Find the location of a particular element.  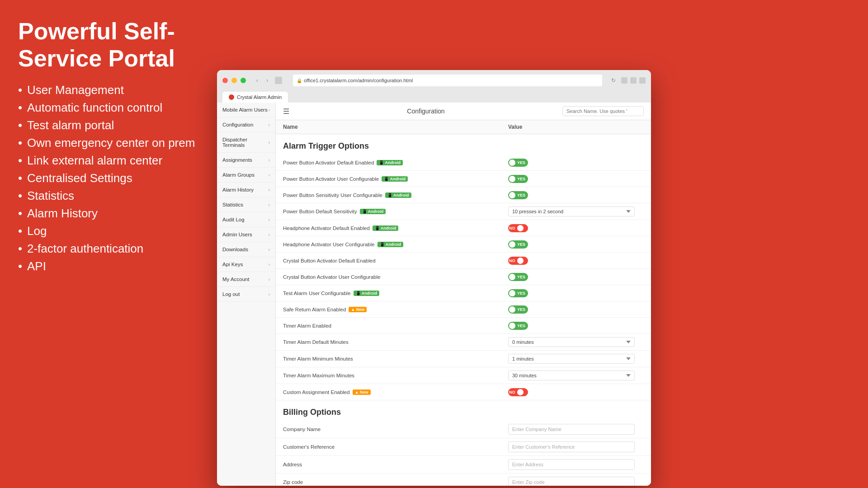

feature-bullet: Test alarm portal is located at coordinates (122, 126).